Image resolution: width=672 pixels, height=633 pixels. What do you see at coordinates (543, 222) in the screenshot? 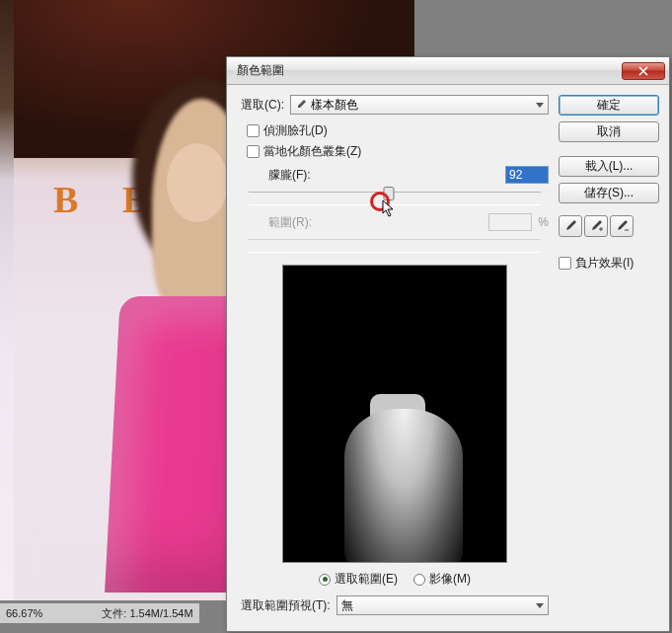
I see `range-unit: %` at bounding box center [543, 222].